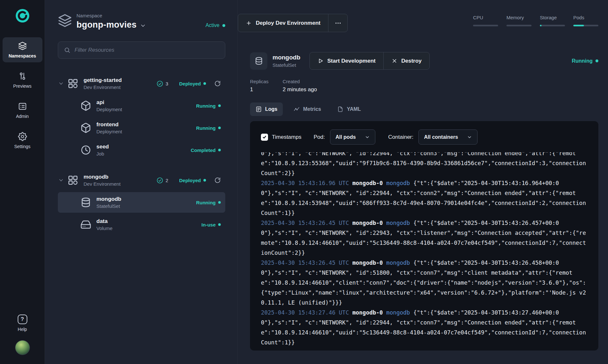 The width and height of the screenshot is (608, 364). What do you see at coordinates (67, 50) in the screenshot?
I see `search-icon` at bounding box center [67, 50].